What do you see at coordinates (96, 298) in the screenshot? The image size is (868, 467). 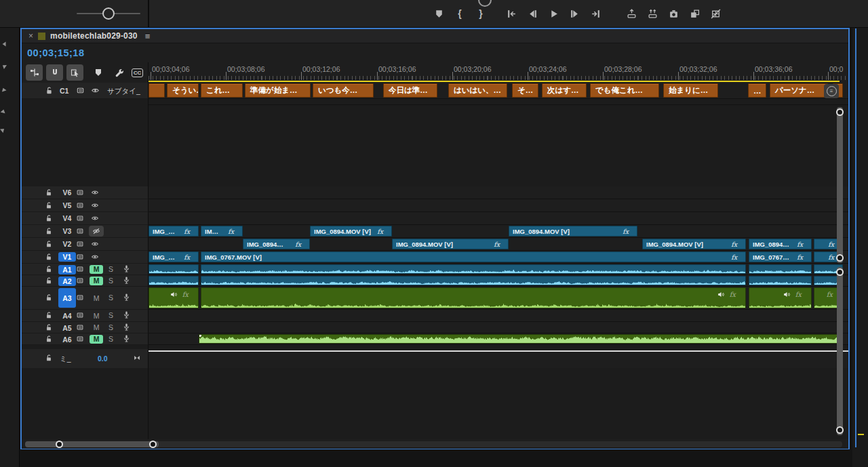 I see `mute-button-a3: M` at bounding box center [96, 298].